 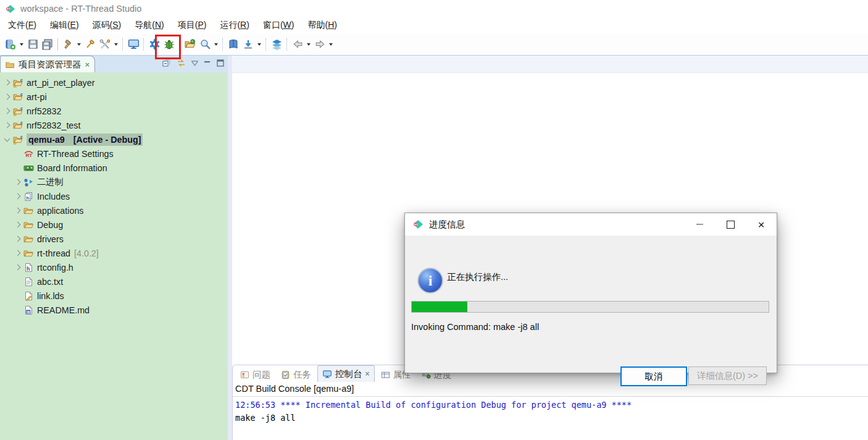 I want to click on tree-item-board-information: Board Information, so click(x=114, y=168).